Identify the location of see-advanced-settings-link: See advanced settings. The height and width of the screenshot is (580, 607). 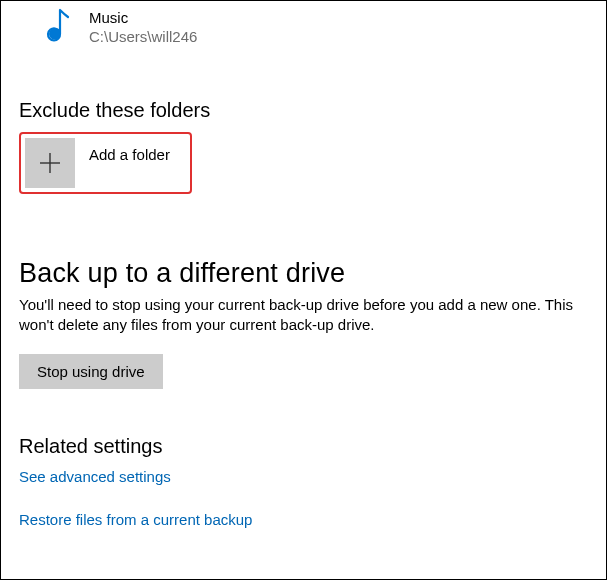
(304, 476).